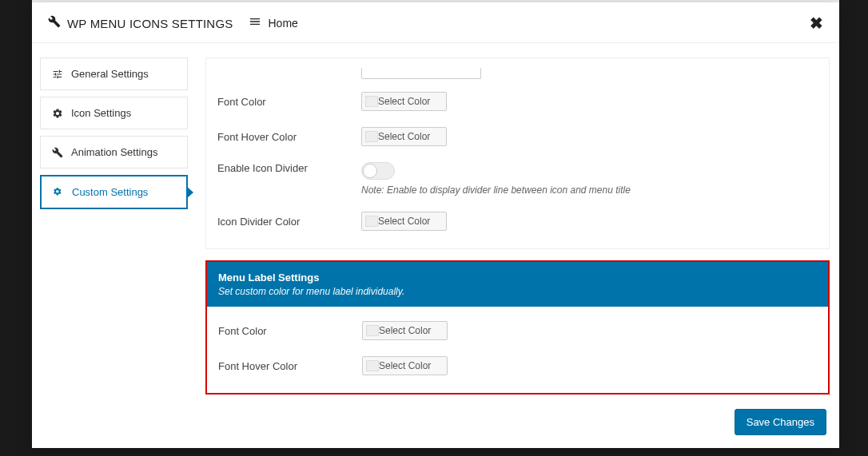 The image size is (868, 456). What do you see at coordinates (370, 171) in the screenshot?
I see `toggle-knob` at bounding box center [370, 171].